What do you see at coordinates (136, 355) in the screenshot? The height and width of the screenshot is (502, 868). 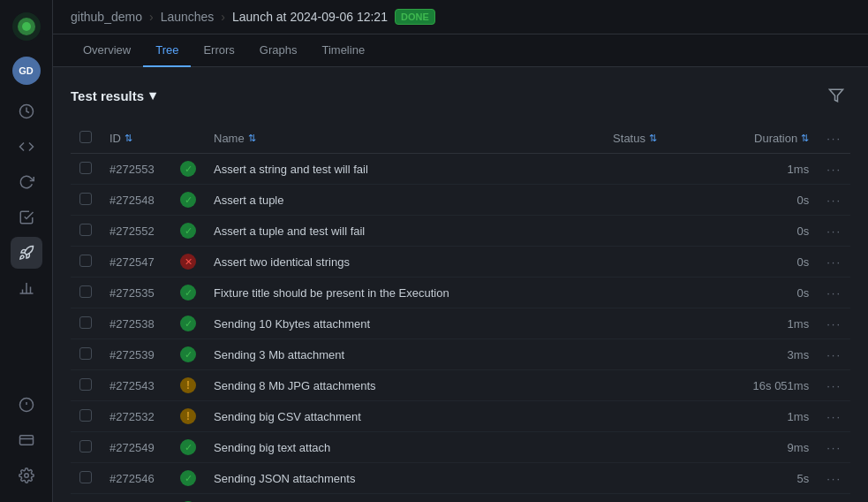 I see `row-id: #272539` at bounding box center [136, 355].